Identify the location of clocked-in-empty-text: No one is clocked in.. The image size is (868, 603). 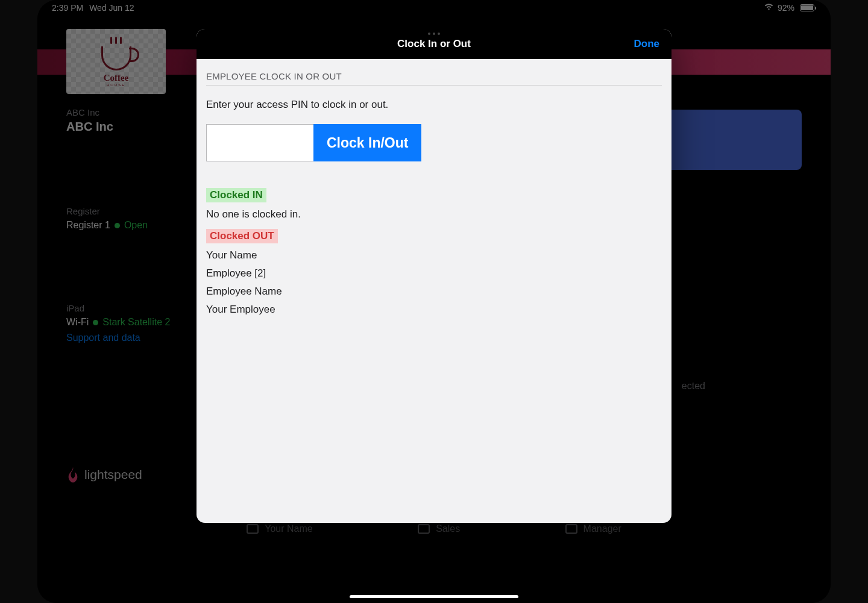
(434, 214).